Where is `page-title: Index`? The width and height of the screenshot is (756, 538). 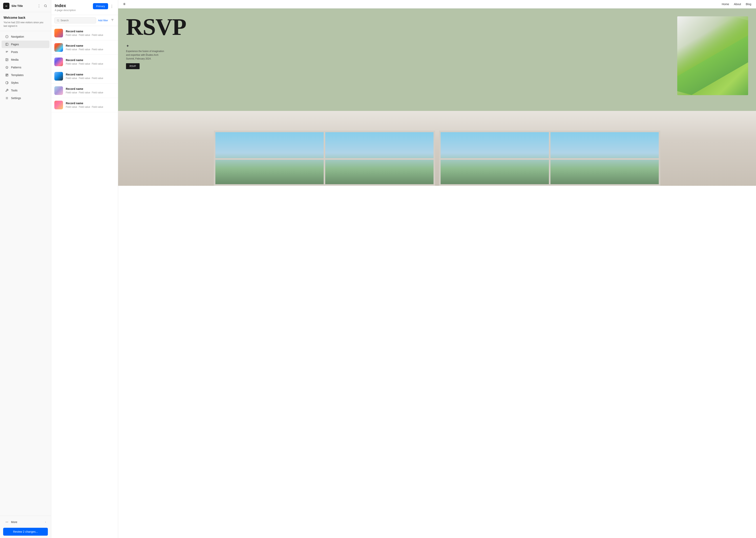
page-title: Index is located at coordinates (65, 6).